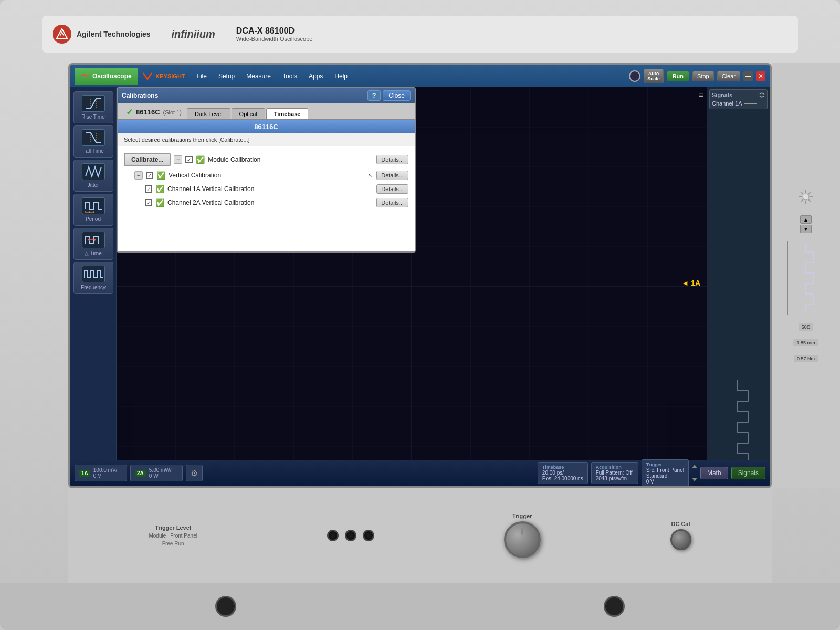 The width and height of the screenshot is (840, 630). Describe the element at coordinates (697, 76) in the screenshot. I see `menu-right-controls: AutoScale Run Stop Clear — ✕` at that location.